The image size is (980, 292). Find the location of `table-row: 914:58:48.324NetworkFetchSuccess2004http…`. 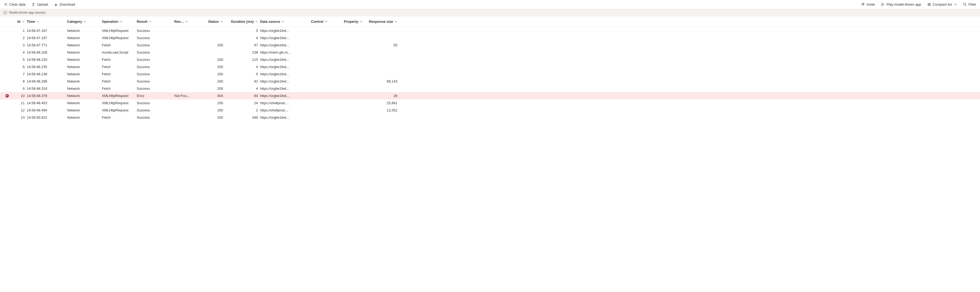

table-row: 914:58:48.324NetworkFetchSuccess2004http… is located at coordinates (490, 88).